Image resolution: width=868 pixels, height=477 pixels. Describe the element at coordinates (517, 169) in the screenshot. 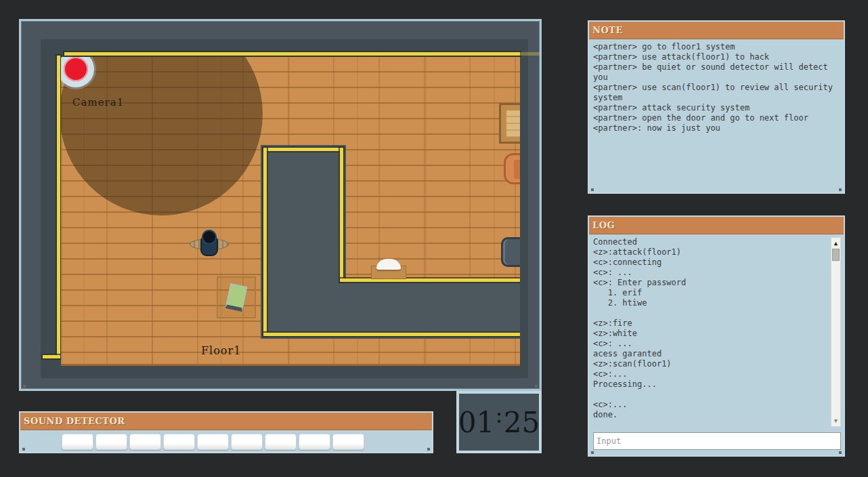

I see `armchair-seat` at that location.